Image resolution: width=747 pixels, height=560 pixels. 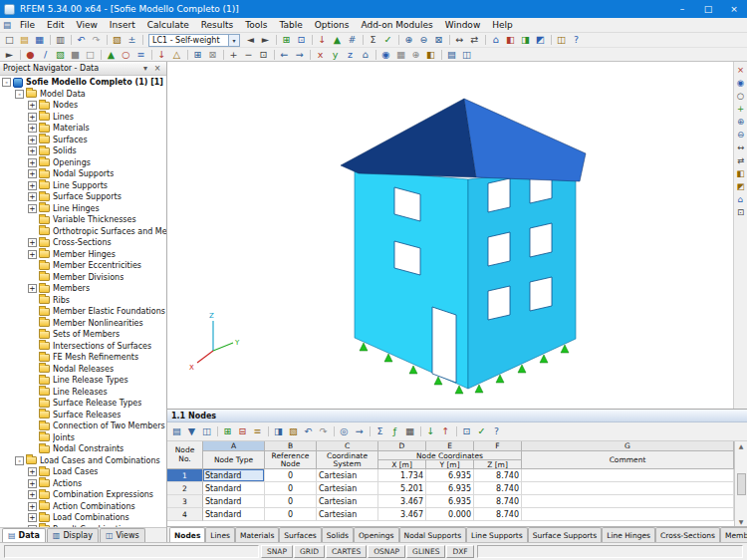 What do you see at coordinates (233, 40) in the screenshot?
I see `chevron-down-icon: ▾` at bounding box center [233, 40].